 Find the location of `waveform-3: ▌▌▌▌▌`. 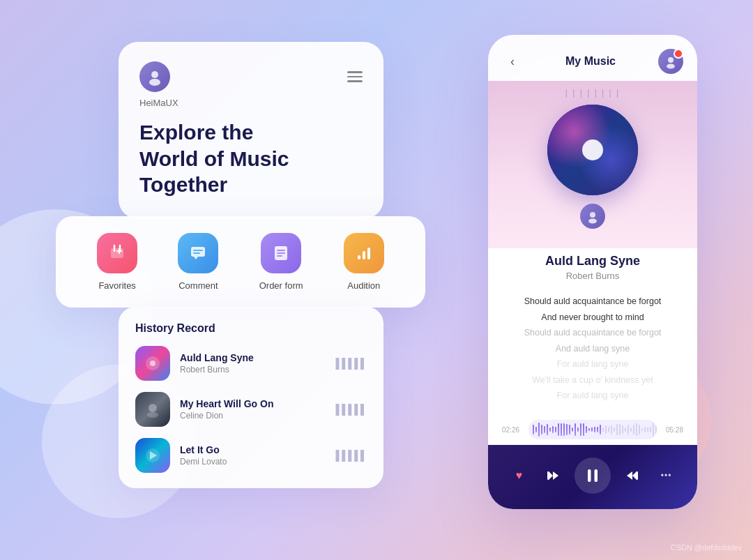

waveform-3: ▌▌▌▌▌ is located at coordinates (351, 455).